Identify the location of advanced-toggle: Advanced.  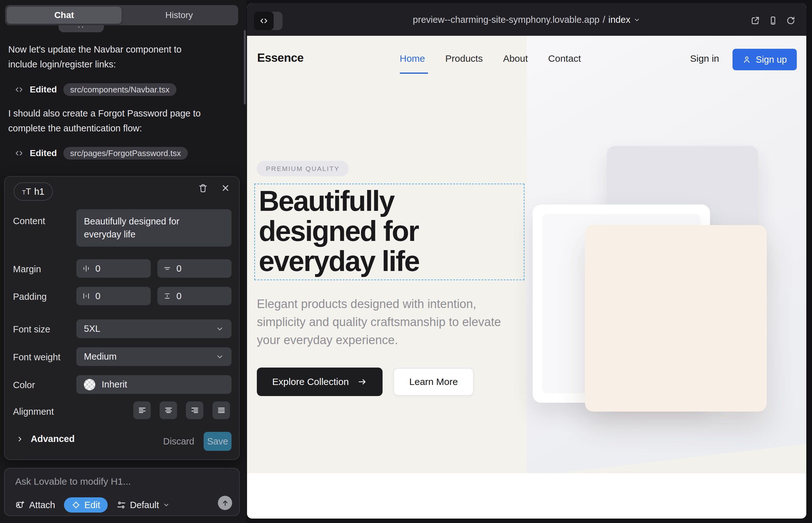
(46, 439).